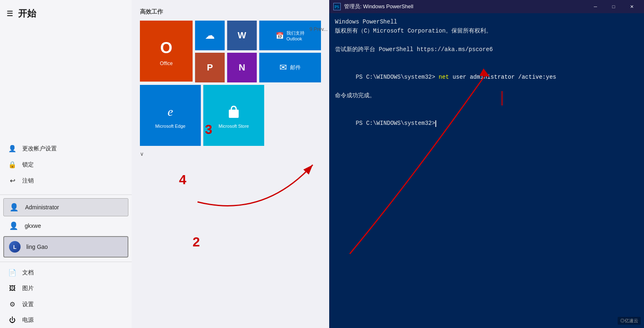 The height and width of the screenshot is (328, 644). Describe the element at coordinates (170, 112) in the screenshot. I see `edge-logo-icon: e` at that location.